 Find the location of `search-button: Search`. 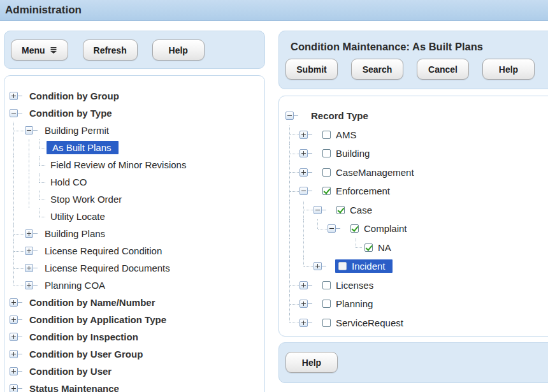

search-button: Search is located at coordinates (377, 69).